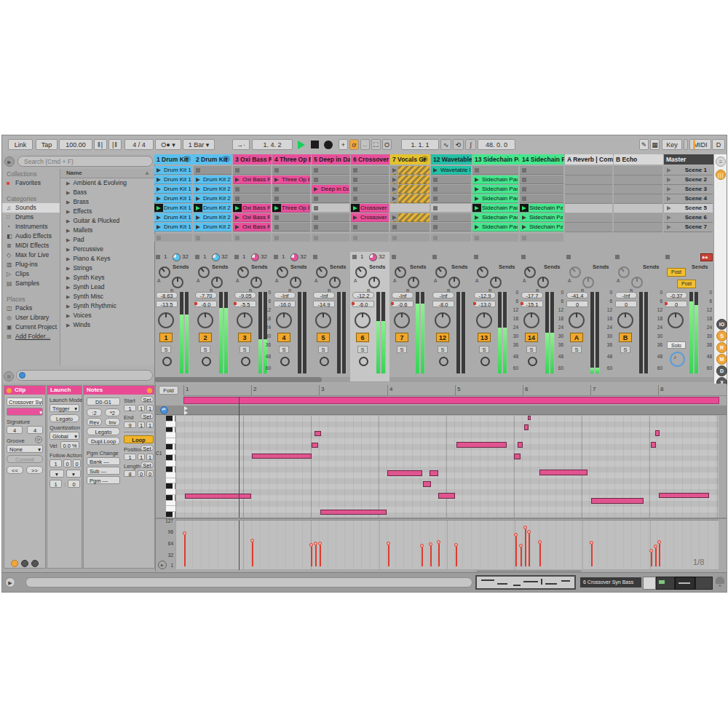 This screenshot has width=728, height=728. Describe the element at coordinates (285, 296) in the screenshot. I see `volume-field: -Inf` at that location.